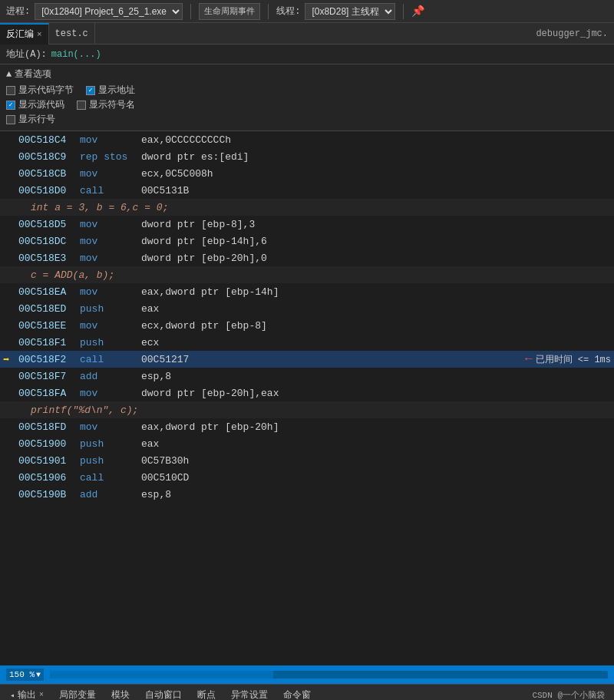 The image size is (614, 700). What do you see at coordinates (12, 695) in the screenshot?
I see `output-pin-icon: ◂` at bounding box center [12, 695].